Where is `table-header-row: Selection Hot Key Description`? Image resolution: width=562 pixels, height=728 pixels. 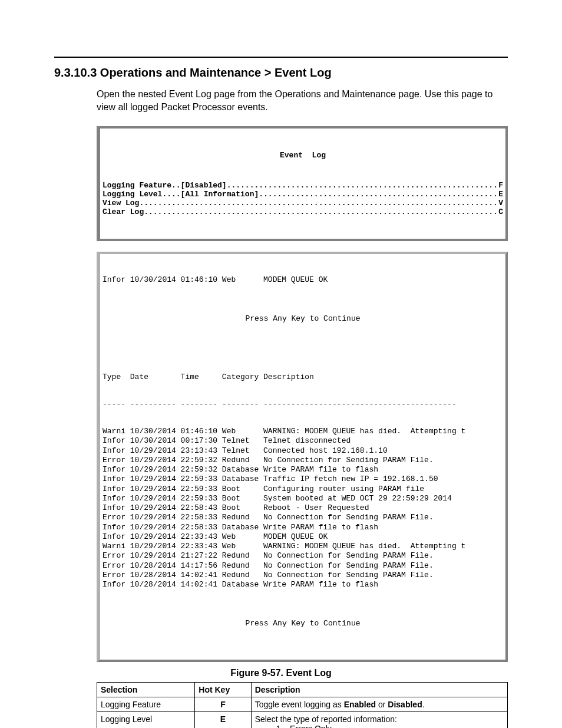 table-header-row: Selection Hot Key Description is located at coordinates (303, 690).